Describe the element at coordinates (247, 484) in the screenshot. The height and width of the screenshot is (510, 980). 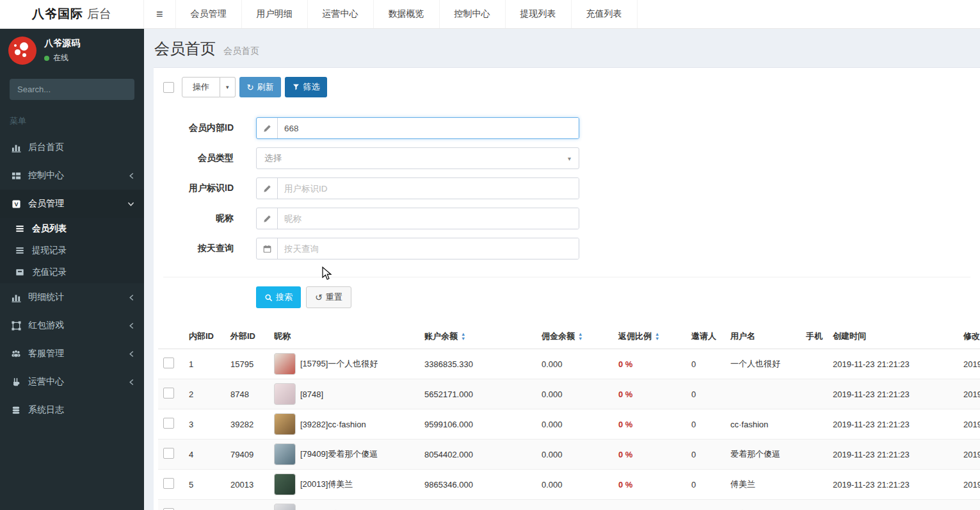
I see `cell-external-id: 20013` at that location.